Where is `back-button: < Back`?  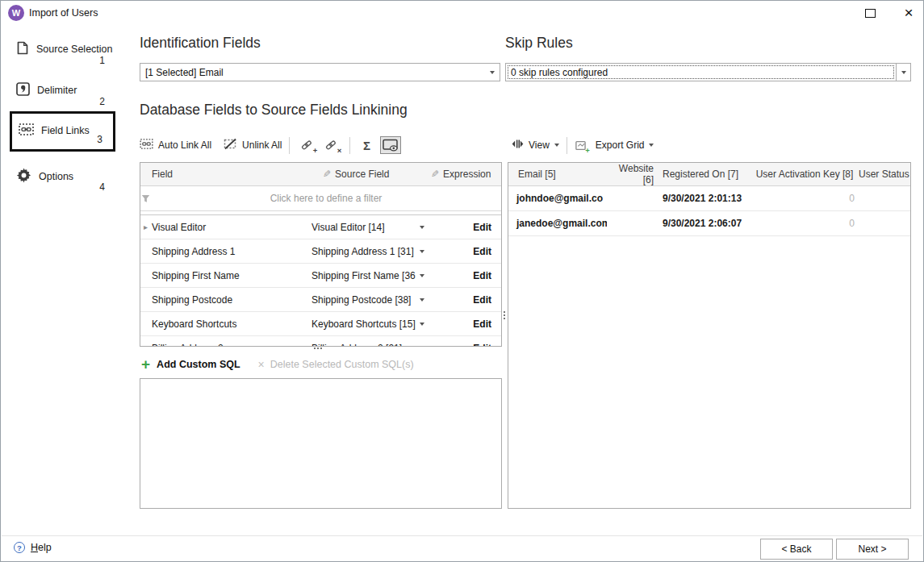 back-button: < Back is located at coordinates (796, 549).